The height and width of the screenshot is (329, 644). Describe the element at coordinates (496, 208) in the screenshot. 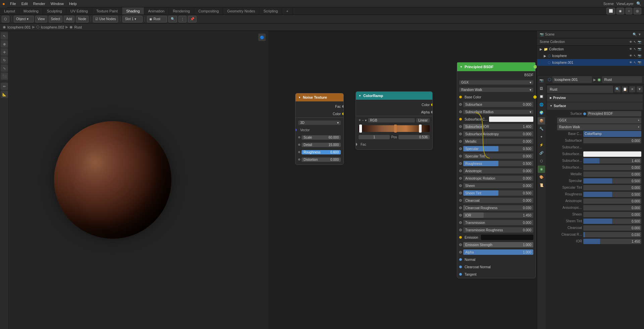

I see `ccr-row: Clearcoat Roughness 0.030` at that location.